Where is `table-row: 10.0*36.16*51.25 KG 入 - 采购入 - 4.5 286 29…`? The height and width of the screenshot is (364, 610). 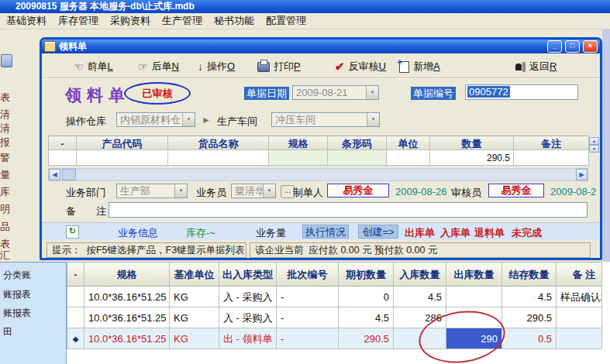
table-row: 10.0*36.16*51.25 KG 入 - 采购入 - 4.5 286 29… is located at coordinates (335, 318).